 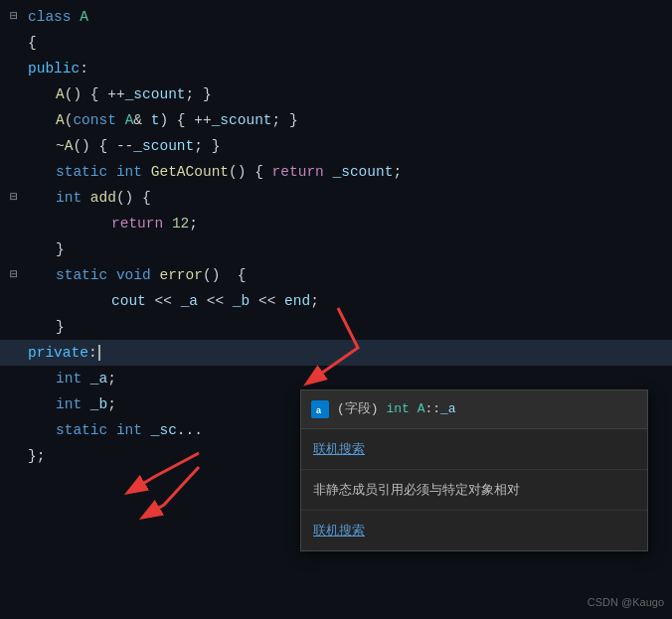 What do you see at coordinates (190, 430) in the screenshot?
I see `ellipsis: ...` at bounding box center [190, 430].